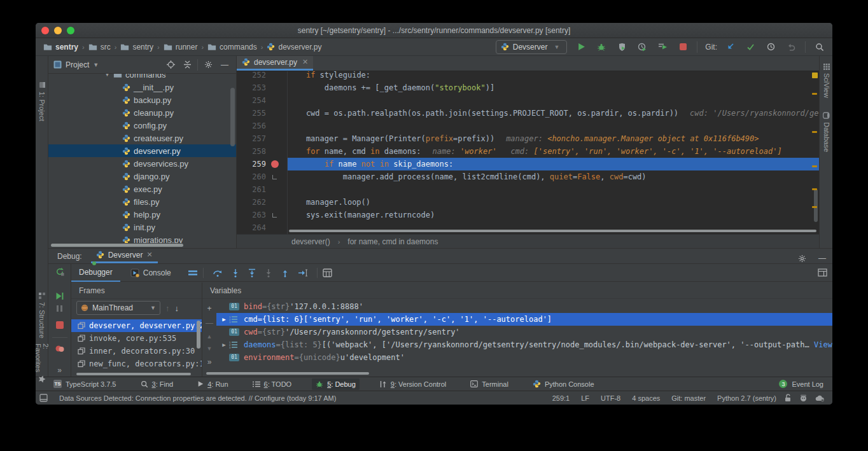 This screenshot has height=451, width=868. Describe the element at coordinates (232, 47) in the screenshot. I see `breadcrumb-item-commands: commands` at that location.